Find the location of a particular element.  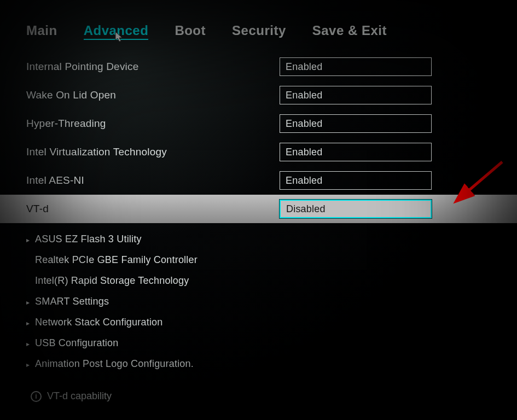

help-text: VT-d capability is located at coordinates (79, 396).